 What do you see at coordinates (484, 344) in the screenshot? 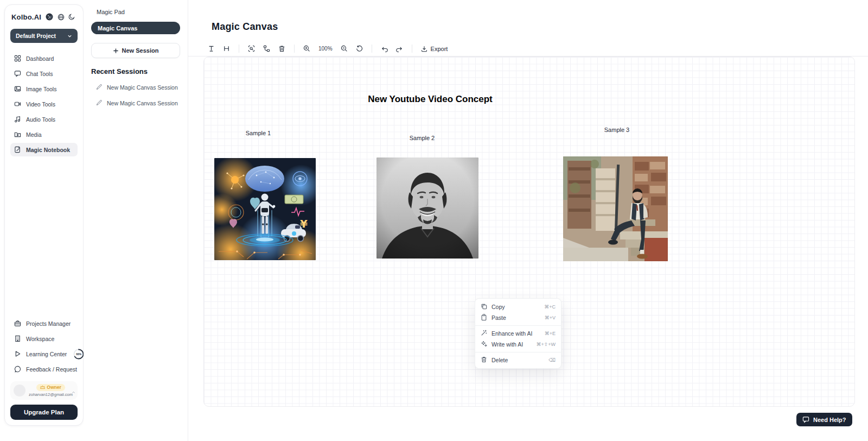
I see `sparkles-icon` at bounding box center [484, 344].